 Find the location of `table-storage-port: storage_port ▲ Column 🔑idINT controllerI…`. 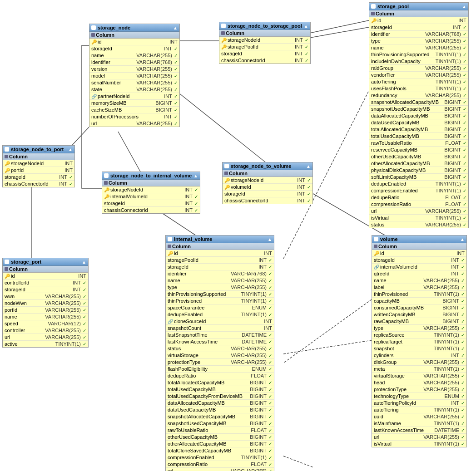

table-storage-port: storage_port ▲ Column 🔑idINT controllerI… is located at coordinates (45, 303).